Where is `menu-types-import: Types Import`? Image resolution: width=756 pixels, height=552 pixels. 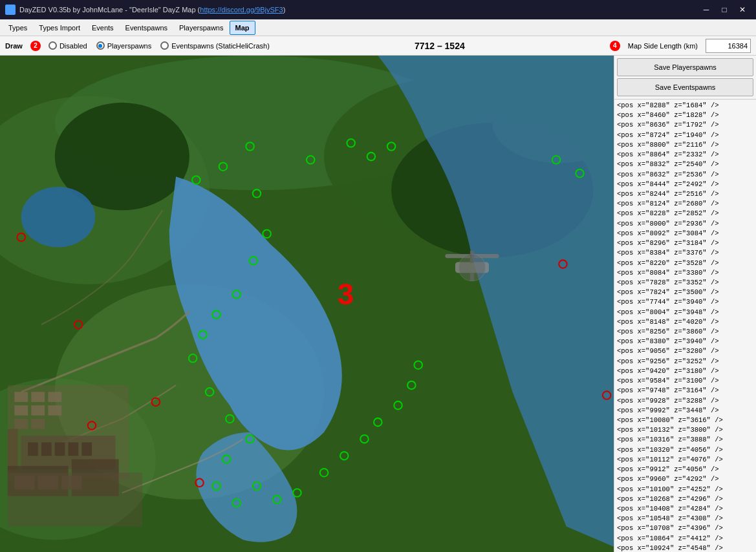 menu-types-import: Types Import is located at coordinates (59, 28).